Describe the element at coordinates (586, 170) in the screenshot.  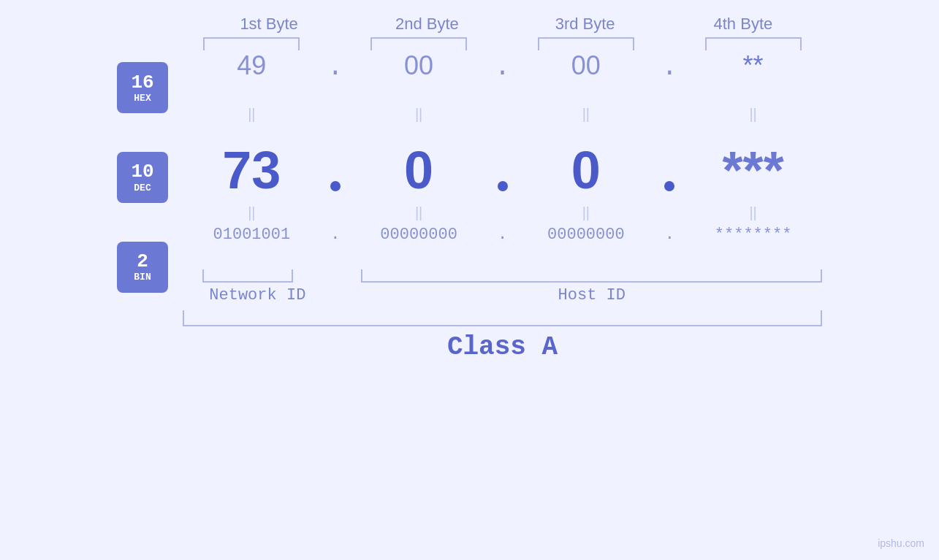
I see `dec-b3: 0` at that location.